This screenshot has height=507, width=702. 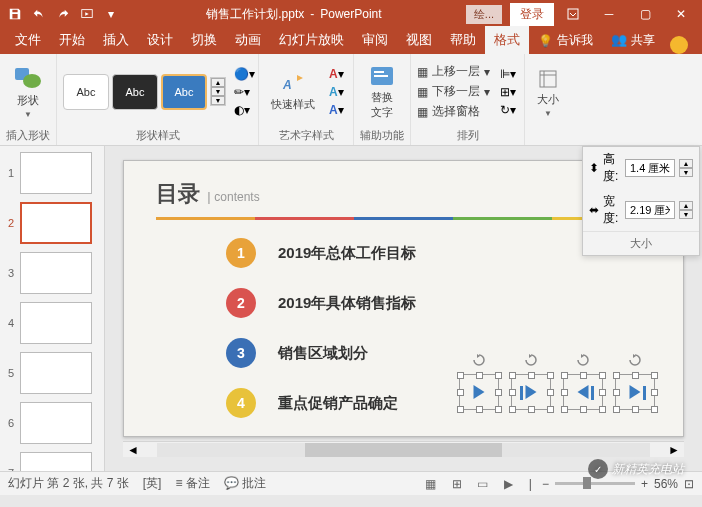 What do you see at coordinates (404, 450) in the screenshot?
I see `scroll-thumb` at bounding box center [404, 450].